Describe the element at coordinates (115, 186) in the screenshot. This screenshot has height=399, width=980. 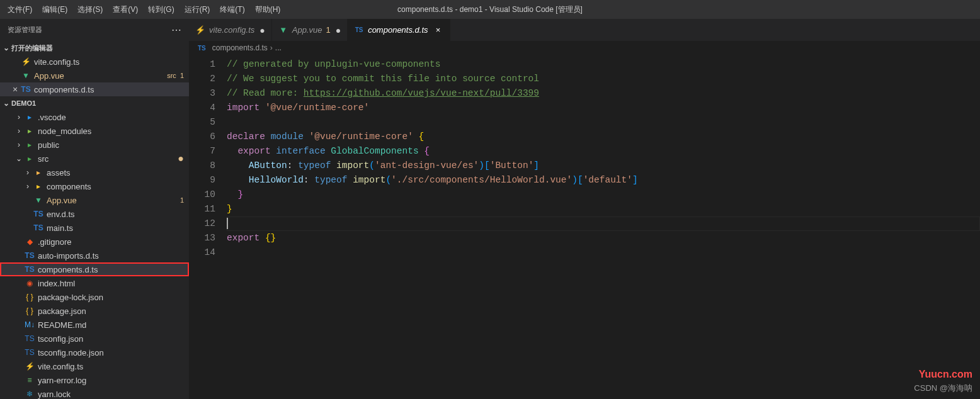
I see `item-label: components` at that location.